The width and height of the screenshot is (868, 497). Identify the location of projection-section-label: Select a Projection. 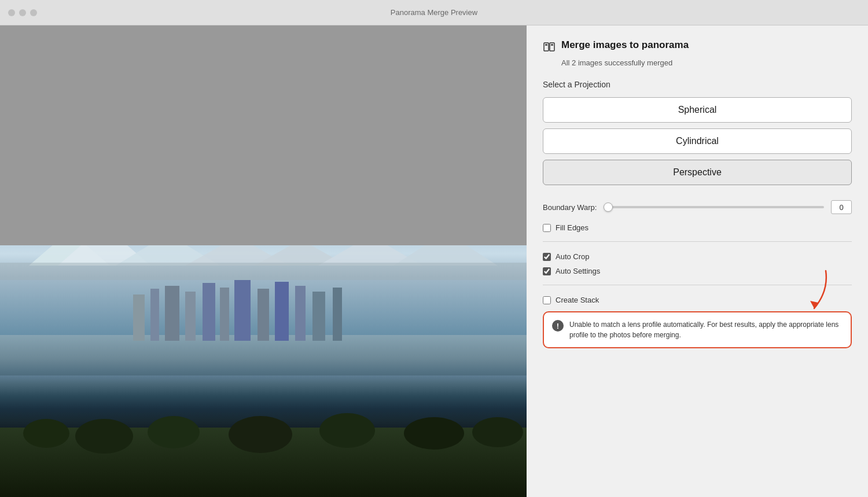
(697, 84).